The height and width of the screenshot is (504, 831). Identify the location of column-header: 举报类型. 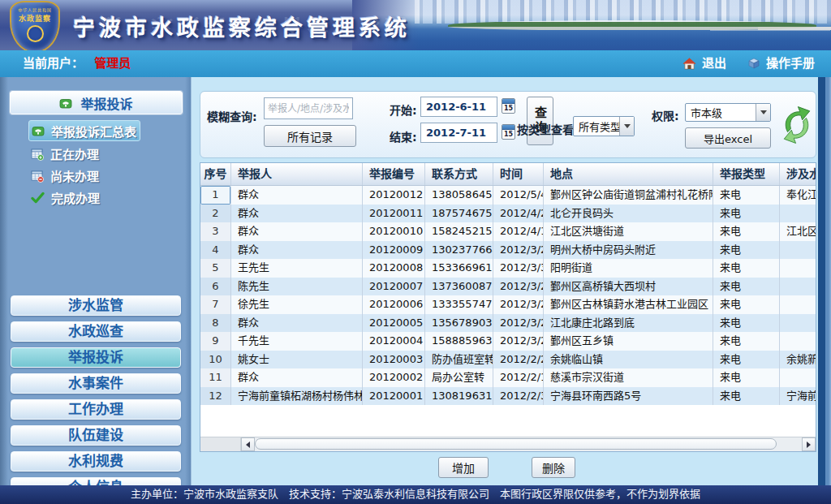
(747, 174).